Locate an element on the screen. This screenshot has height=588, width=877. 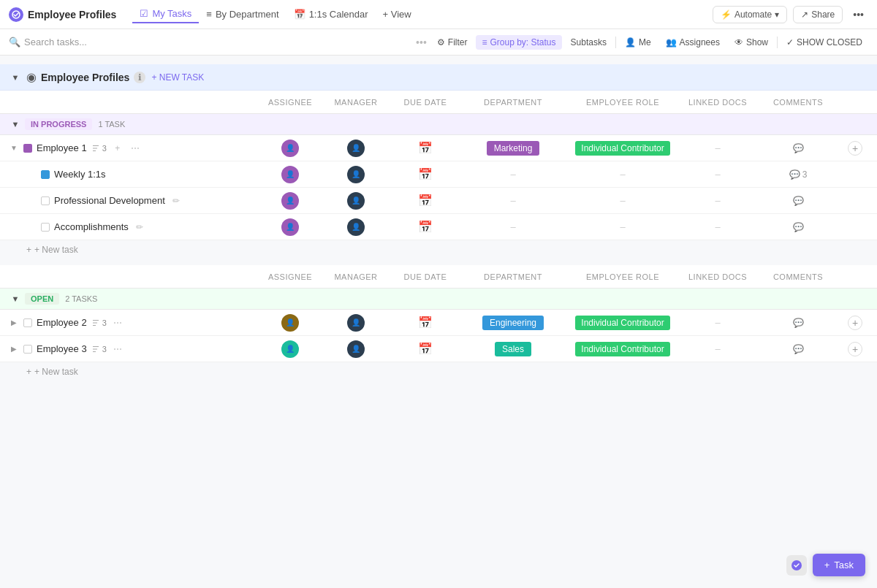
new-task-inline: + NEW TASK is located at coordinates (178, 77).